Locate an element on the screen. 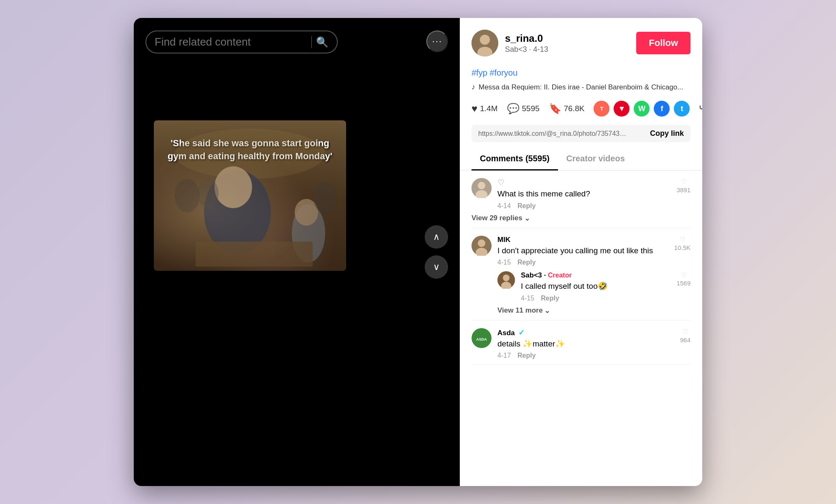 This screenshot has height=504, width=836. hashtag-text: #fyp #foryou is located at coordinates (494, 73).